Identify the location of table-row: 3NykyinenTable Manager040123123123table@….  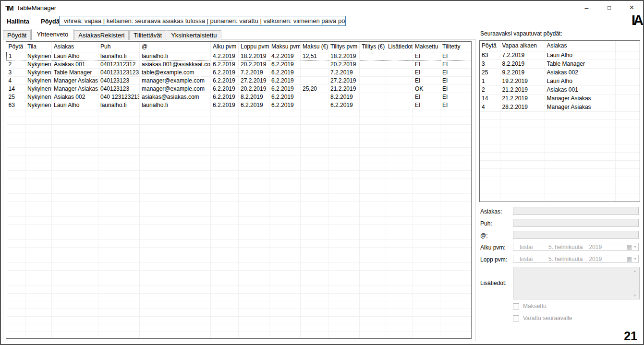
(239, 72).